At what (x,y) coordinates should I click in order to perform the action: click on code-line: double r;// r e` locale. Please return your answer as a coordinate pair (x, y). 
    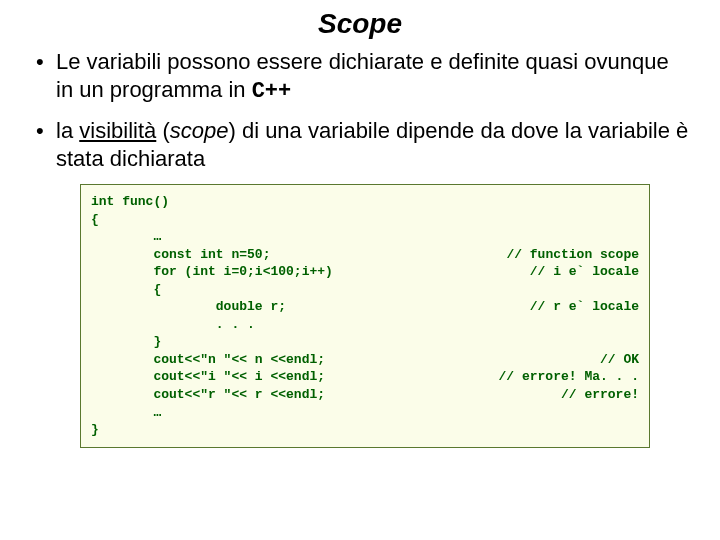
    Looking at the image, I should click on (365, 307).